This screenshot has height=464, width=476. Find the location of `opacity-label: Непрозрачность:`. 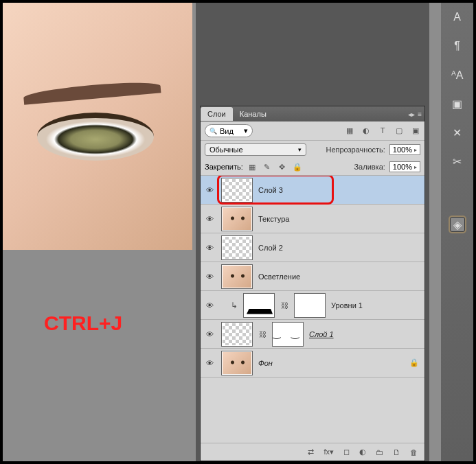

opacity-label: Непрозрачность: is located at coordinates (355, 150).